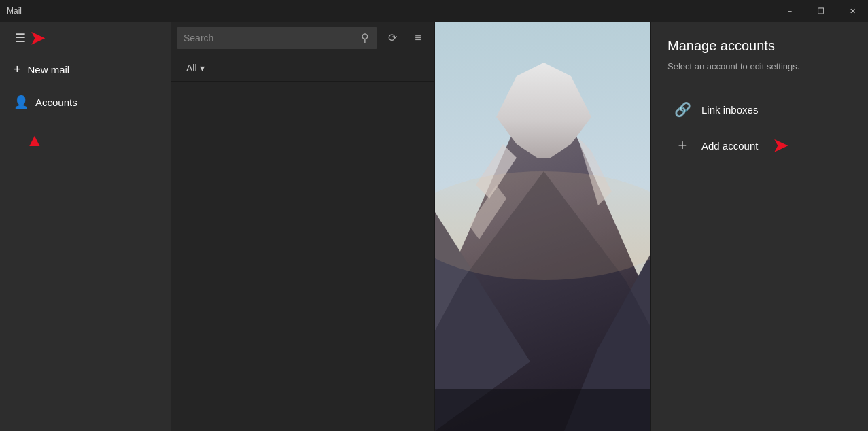 The image size is (868, 431). What do you see at coordinates (192, 68) in the screenshot?
I see `all-filter-label: All` at bounding box center [192, 68].